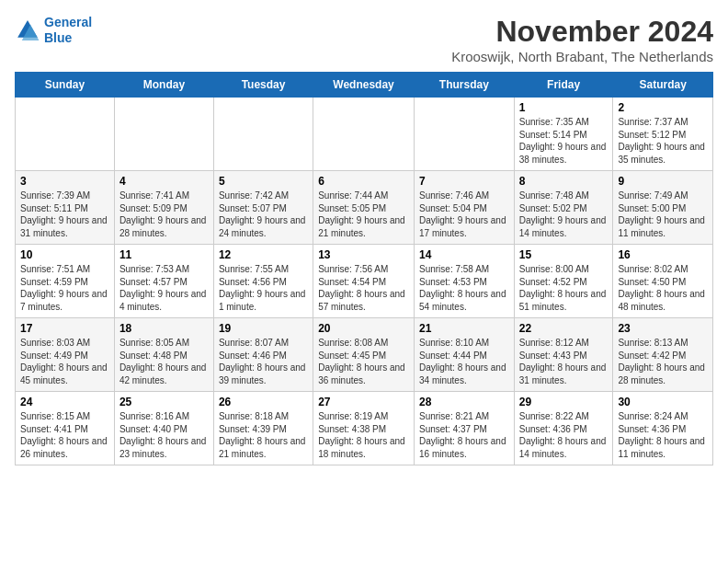 Image resolution: width=728 pixels, height=563 pixels. What do you see at coordinates (663, 141) in the screenshot?
I see `day-info: Sunrise: 7:37 AM Sunset: 5:12 PM Dayligh…` at bounding box center [663, 141].